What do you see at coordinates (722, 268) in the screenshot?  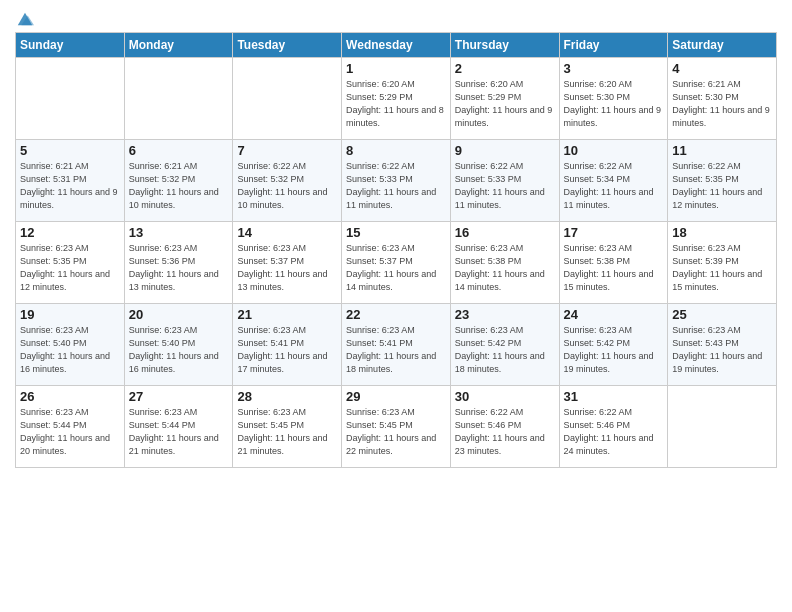 I see `day-info: Sunrise: 6:23 AM Sunset: 5:39 PM Dayligh…` at bounding box center [722, 268].